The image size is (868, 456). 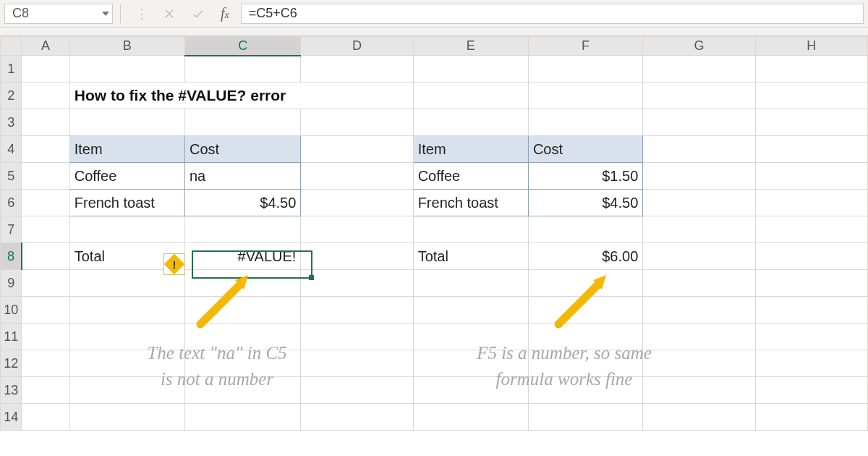 I want to click on row-header-13: 13, so click(x=12, y=391).